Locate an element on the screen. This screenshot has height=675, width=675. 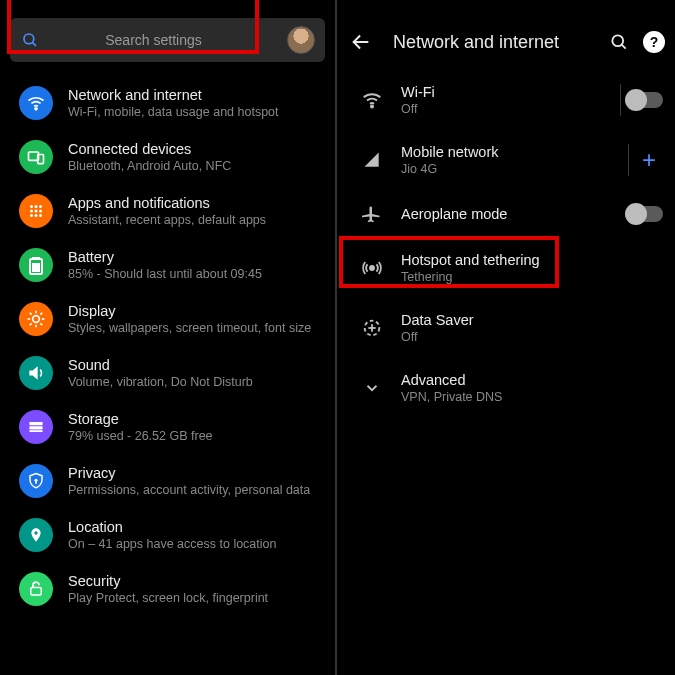
item-title: Advanced is located at coordinates (532, 380).